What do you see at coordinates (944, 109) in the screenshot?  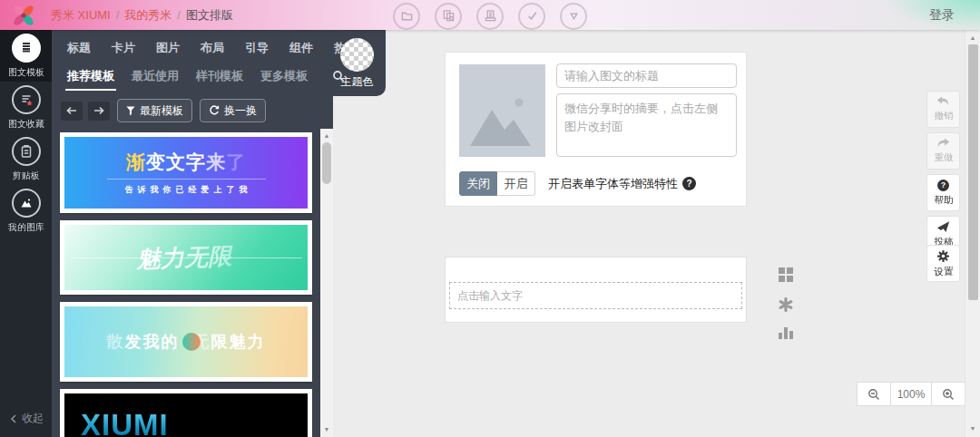 I see `undo-button: 撤销` at bounding box center [944, 109].